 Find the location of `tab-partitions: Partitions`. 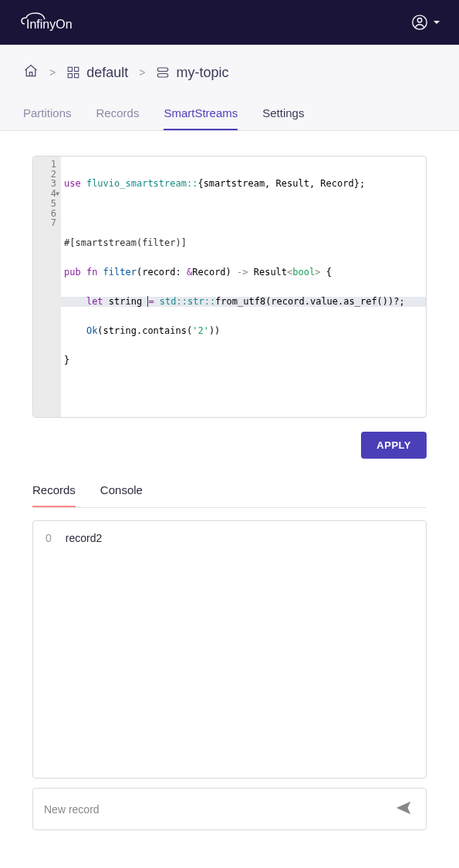

tab-partitions: Partitions is located at coordinates (48, 119).